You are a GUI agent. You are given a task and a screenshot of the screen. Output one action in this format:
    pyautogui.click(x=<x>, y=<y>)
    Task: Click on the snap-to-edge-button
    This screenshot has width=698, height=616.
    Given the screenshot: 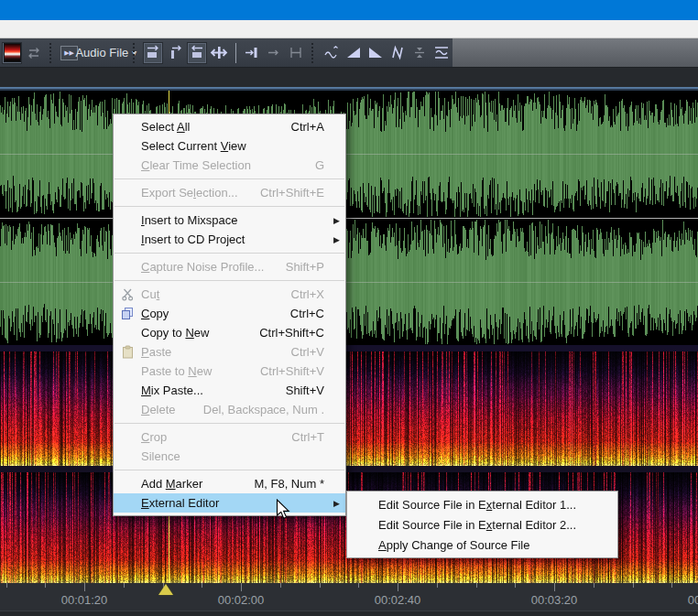 What is the action you would take?
    pyautogui.click(x=252, y=53)
    